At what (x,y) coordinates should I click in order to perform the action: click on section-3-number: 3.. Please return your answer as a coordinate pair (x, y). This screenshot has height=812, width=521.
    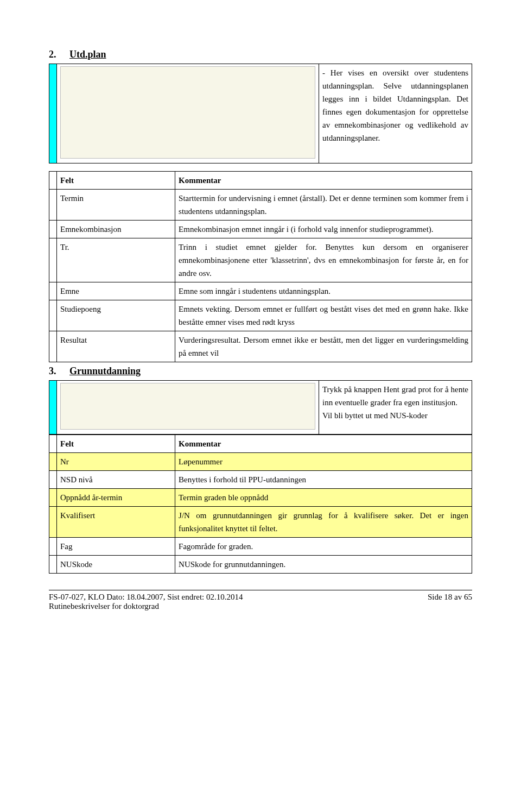
    Looking at the image, I should click on (53, 371).